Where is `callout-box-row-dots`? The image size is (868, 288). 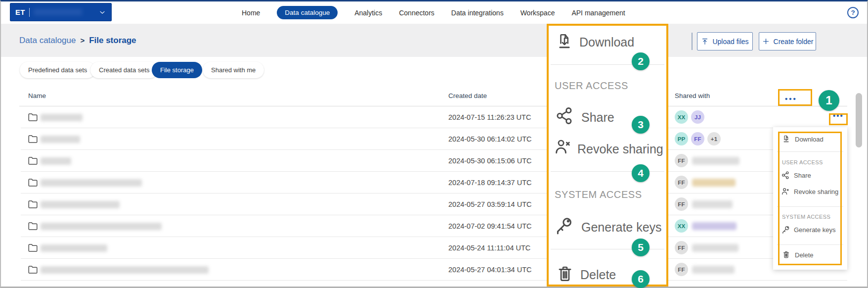
callout-box-row-dots is located at coordinates (838, 119).